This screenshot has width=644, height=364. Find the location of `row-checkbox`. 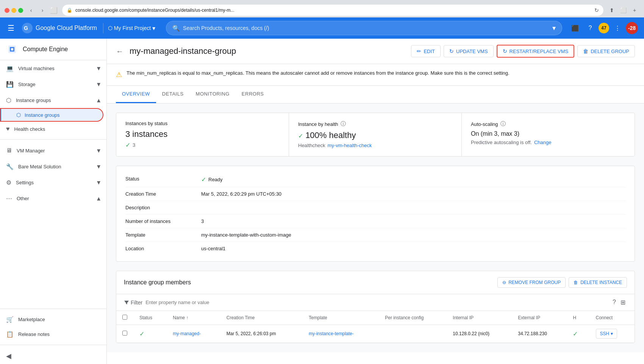

row-checkbox is located at coordinates (125, 333).